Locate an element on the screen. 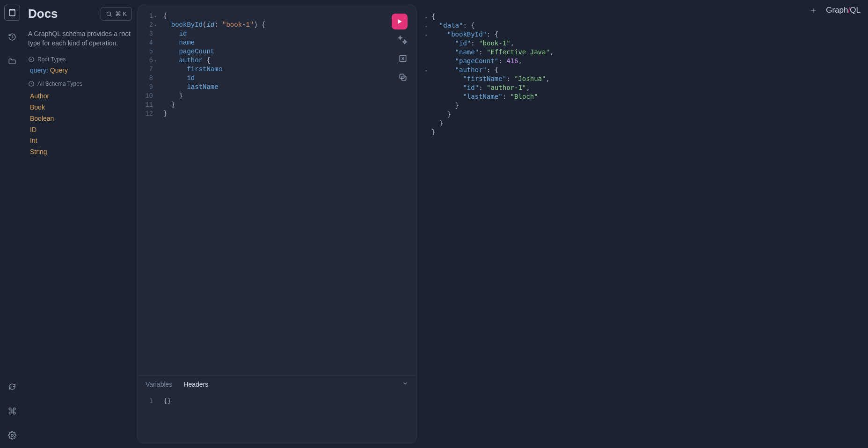 Image resolution: width=868 pixels, height=448 pixels. command-icon is located at coordinates (12, 411).